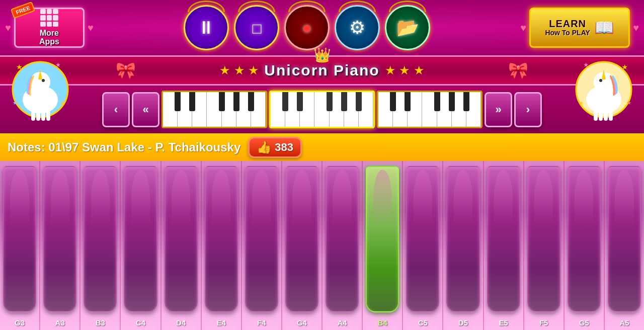 This screenshot has width=644, height=330. I want to click on piano-key-g3: G3, so click(20, 245).